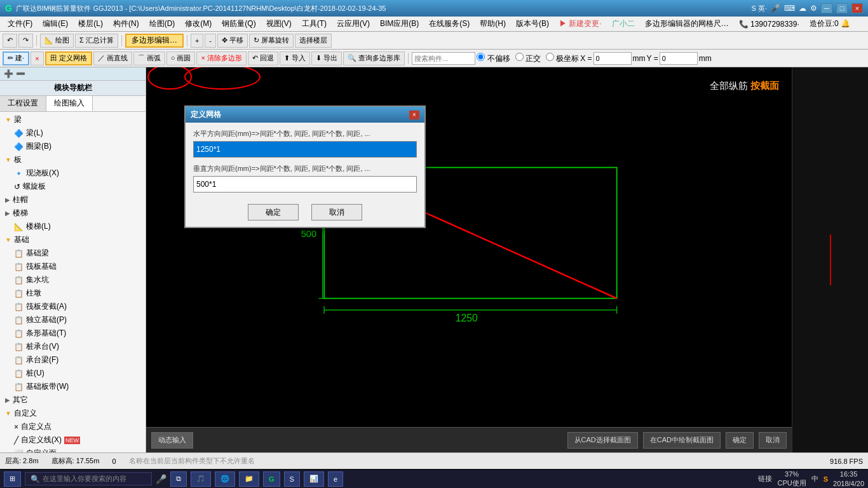 Image resolution: width=868 pixels, height=488 pixels. What do you see at coordinates (78, 333) in the screenshot?
I see `sidebar-item-strip-foundation: 📋 条形基础(T)` at bounding box center [78, 333].